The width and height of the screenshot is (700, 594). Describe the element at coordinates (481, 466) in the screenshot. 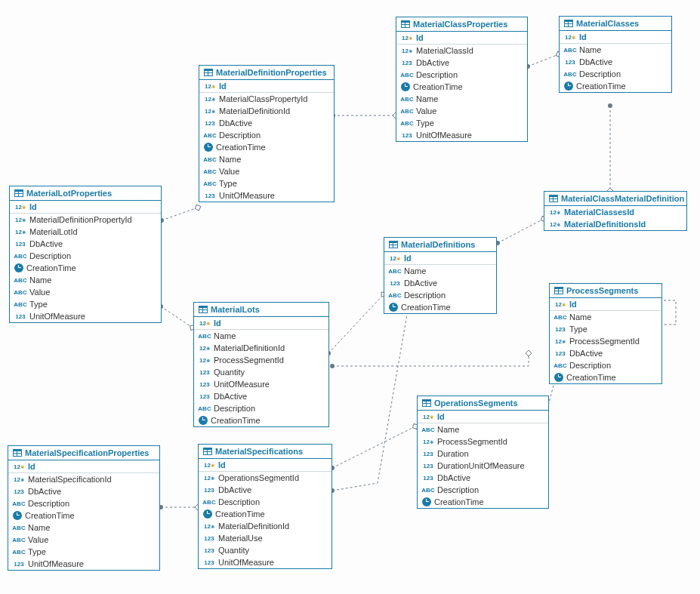

I see `column-label: DurationUnitOfMeasure` at that location.